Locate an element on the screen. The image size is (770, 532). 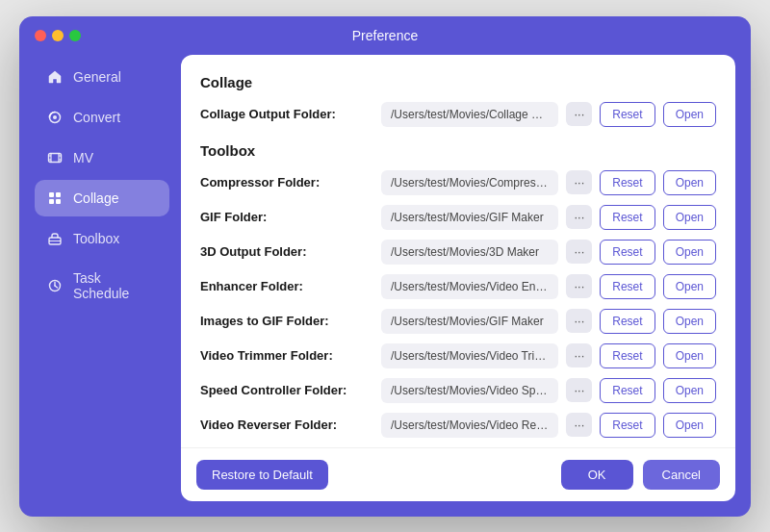
ok-button: OK is located at coordinates (597, 475).